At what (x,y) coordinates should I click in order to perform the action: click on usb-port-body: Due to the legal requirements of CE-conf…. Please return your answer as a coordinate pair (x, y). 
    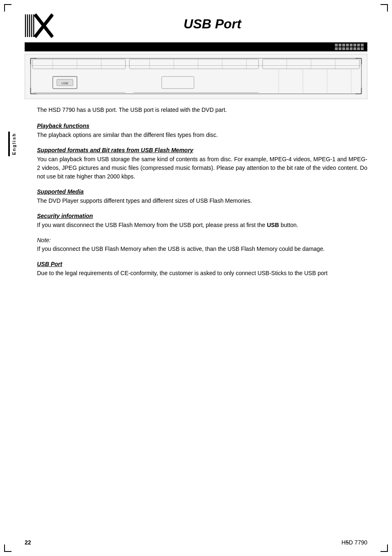
    Looking at the image, I should click on (202, 273).